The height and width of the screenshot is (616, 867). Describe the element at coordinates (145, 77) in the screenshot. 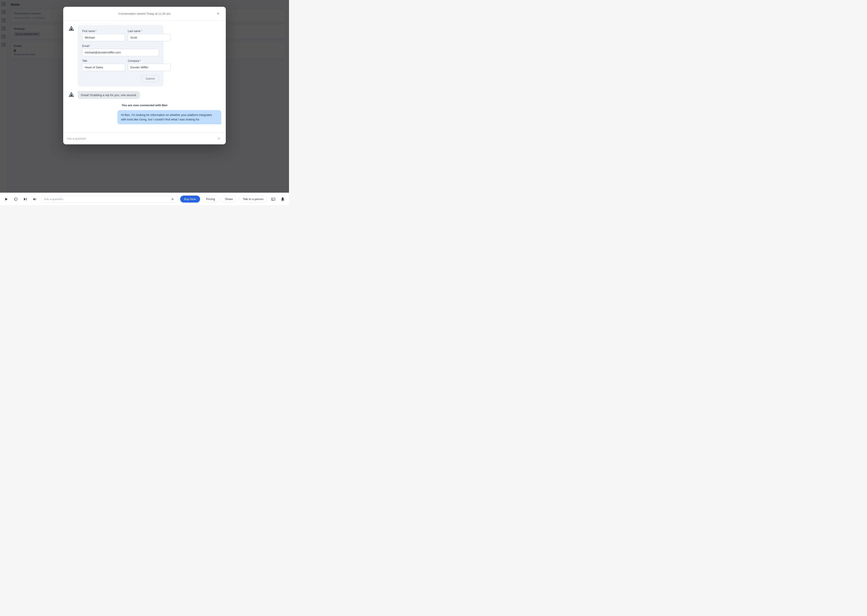

I see `modal-body: First name* Last name*` at that location.